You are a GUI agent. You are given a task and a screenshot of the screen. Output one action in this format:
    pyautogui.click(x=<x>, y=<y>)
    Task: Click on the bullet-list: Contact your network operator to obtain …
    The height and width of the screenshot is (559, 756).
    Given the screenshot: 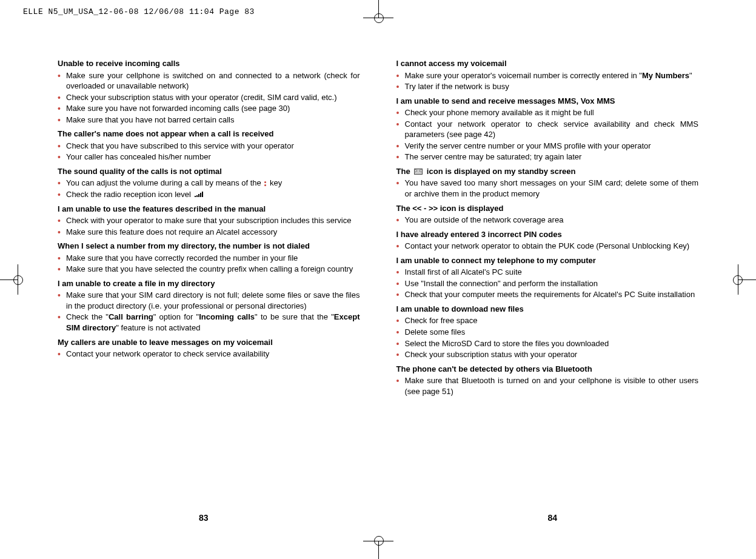 What is the action you would take?
    pyautogui.click(x=548, y=246)
    